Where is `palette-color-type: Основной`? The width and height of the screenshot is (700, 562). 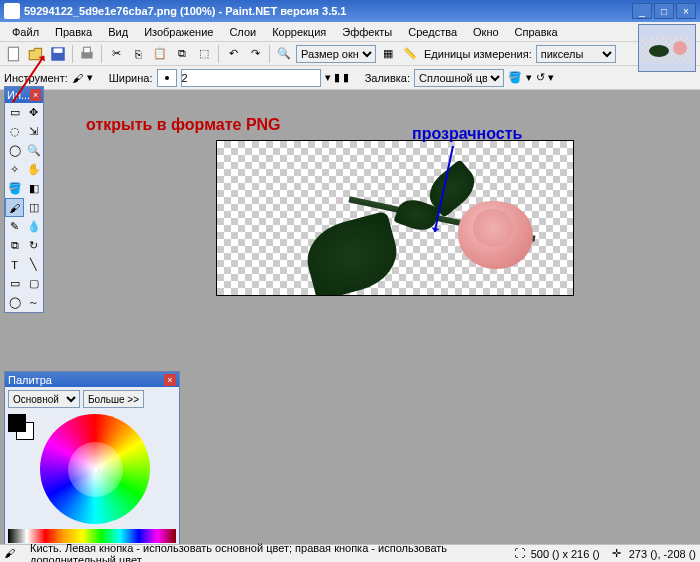
palette-color-type: Основной is located at coordinates (44, 399).